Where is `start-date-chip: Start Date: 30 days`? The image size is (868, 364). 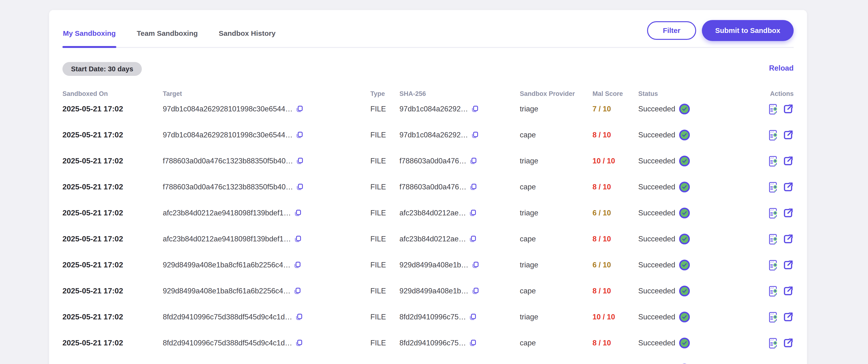 start-date-chip: Start Date: 30 days is located at coordinates (102, 69).